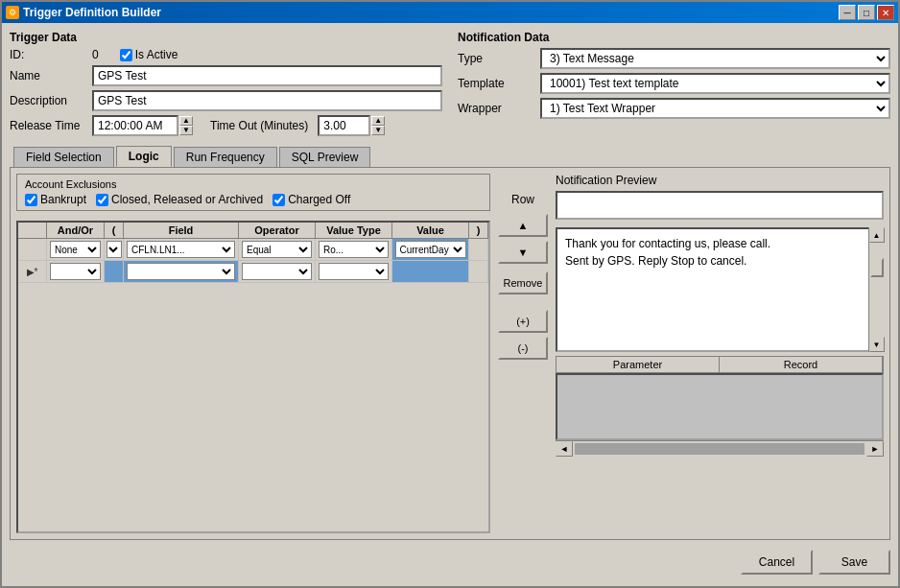 This screenshot has width=900, height=588. Describe the element at coordinates (564, 449) in the screenshot. I see `param-scroll-left: ◄` at that location.